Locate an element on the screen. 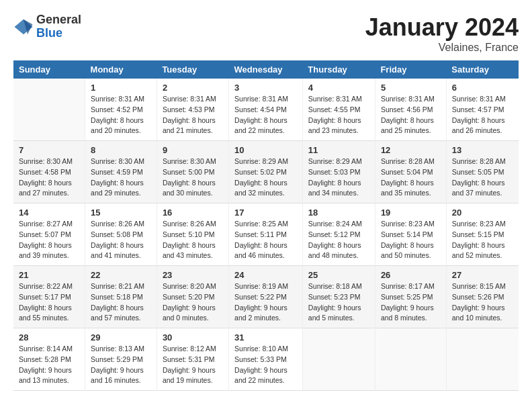 This screenshot has height=411, width=532. calendar-cell: 5Sunrise: 8:31 AM Sunset: 4:56 PM Daylig… is located at coordinates (410, 110).